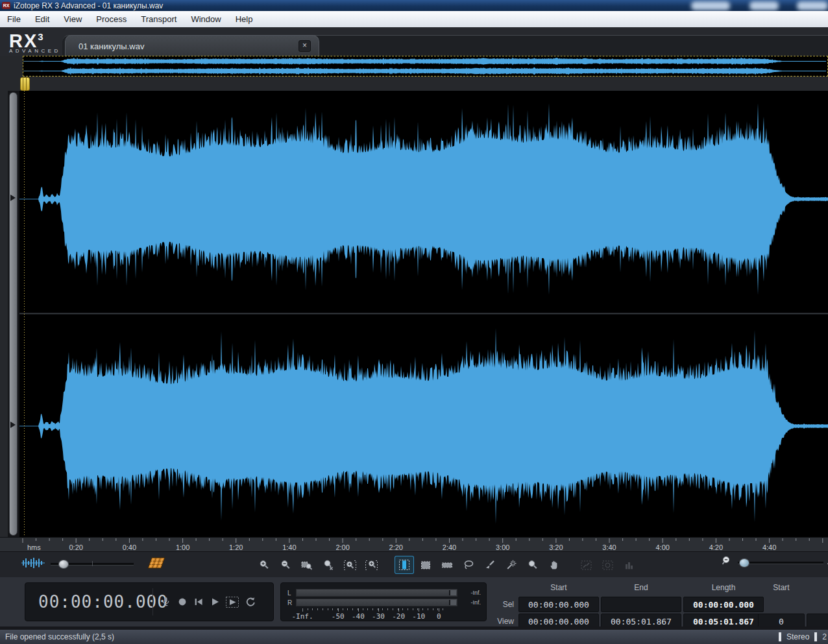 This screenshot has width=828, height=644. Describe the element at coordinates (286, 565) in the screenshot. I see `zoom-out-tool` at that location.